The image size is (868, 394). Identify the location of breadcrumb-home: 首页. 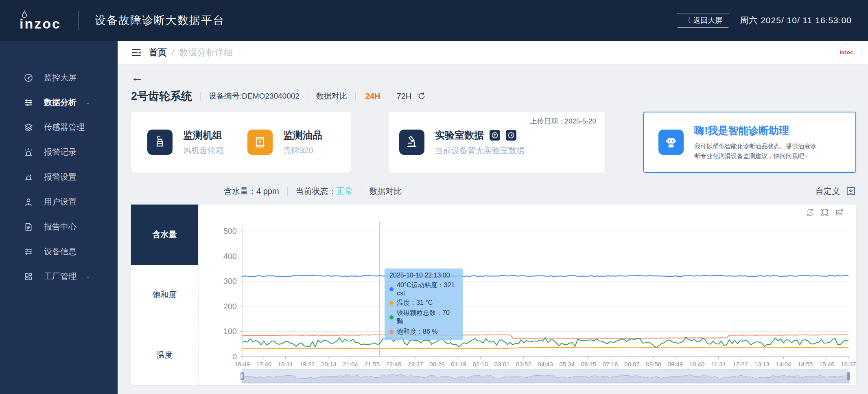
(158, 53).